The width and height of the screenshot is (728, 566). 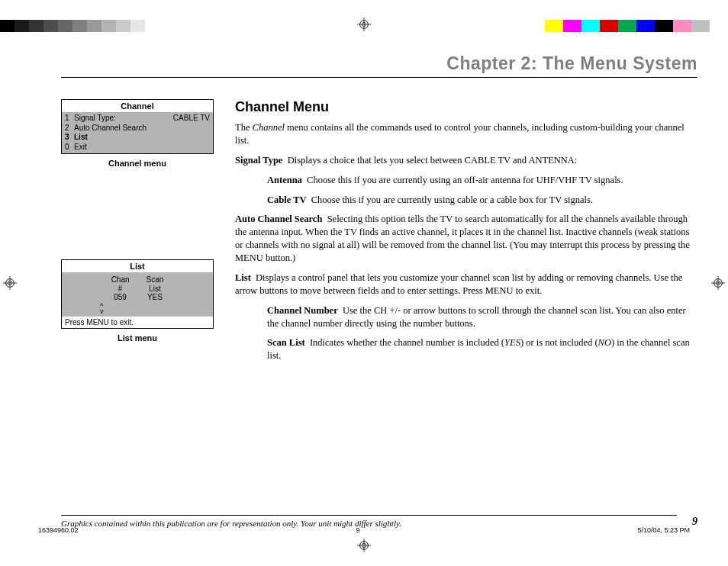 What do you see at coordinates (513, 342) in the screenshot?
I see `text-italic-yes: YES` at bounding box center [513, 342].